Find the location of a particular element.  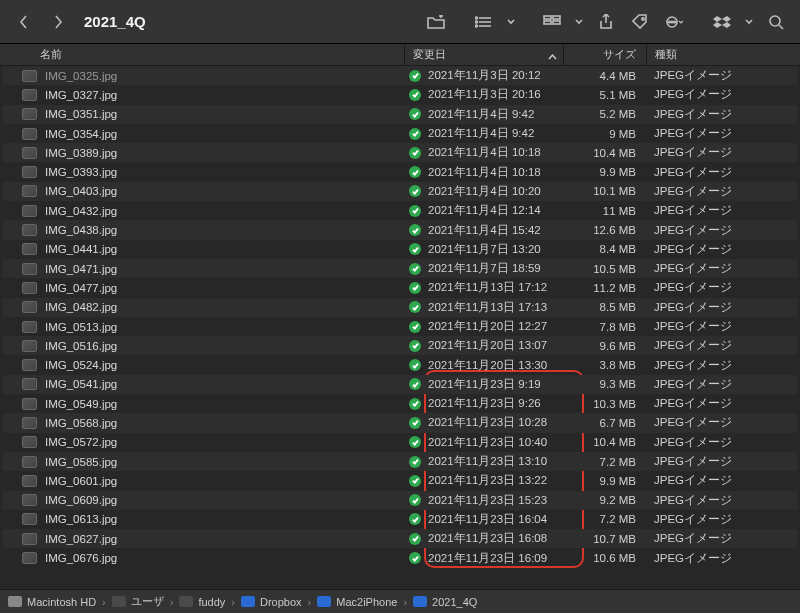

file-name: IMG_0601.jpg is located at coordinates (81, 481).